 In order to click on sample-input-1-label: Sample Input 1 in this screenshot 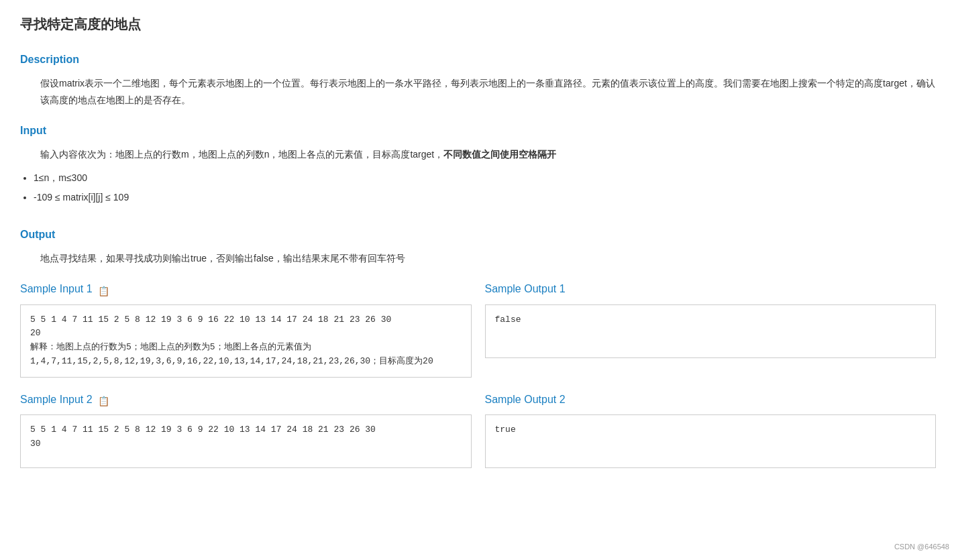, I will do `click(56, 289)`.